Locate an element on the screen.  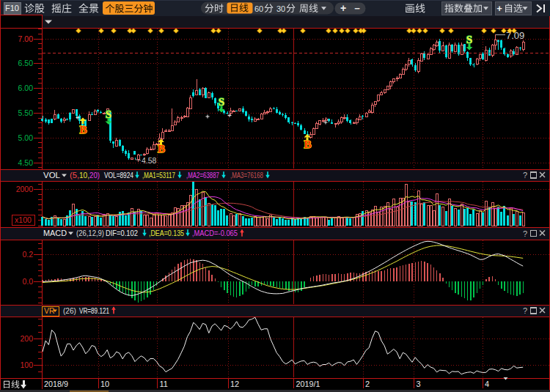
svg-text: ,MA3=76168 is located at coordinates (246, 175).